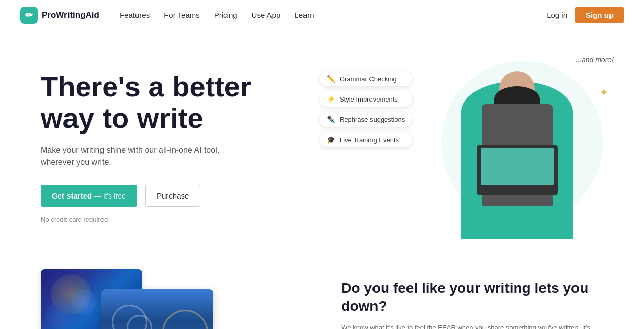 This screenshot has width=644, height=329. Describe the element at coordinates (517, 155) in the screenshot. I see `person-body` at that location.